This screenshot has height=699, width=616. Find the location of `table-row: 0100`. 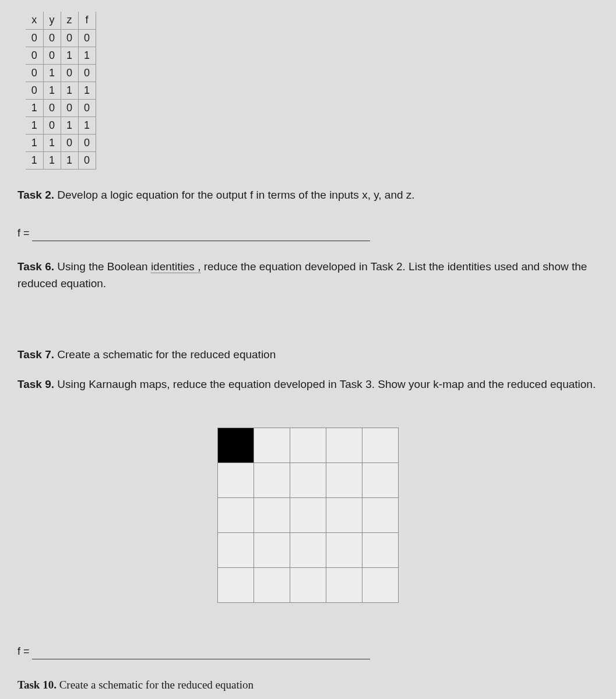

table-row: 0100 is located at coordinates (61, 73).